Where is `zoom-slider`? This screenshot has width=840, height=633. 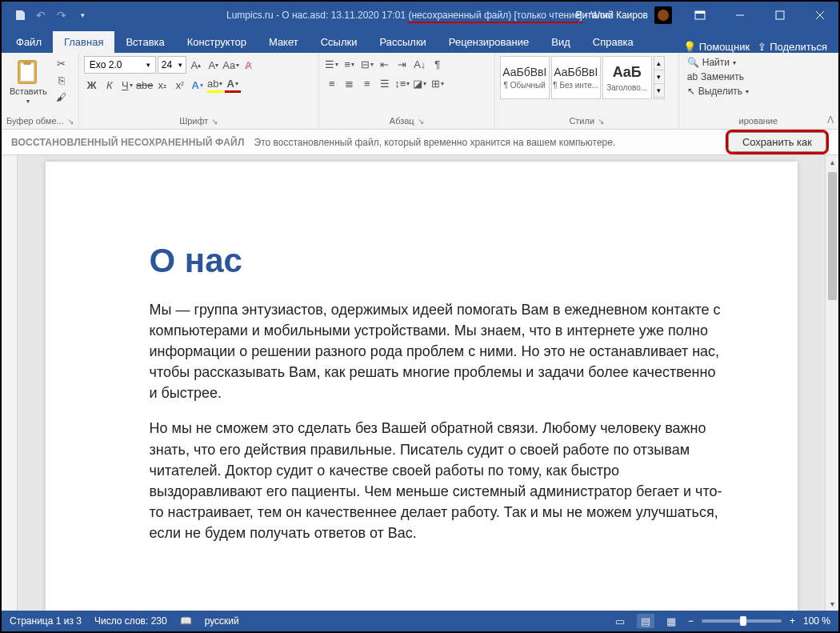
zoom-slider is located at coordinates (742, 621).